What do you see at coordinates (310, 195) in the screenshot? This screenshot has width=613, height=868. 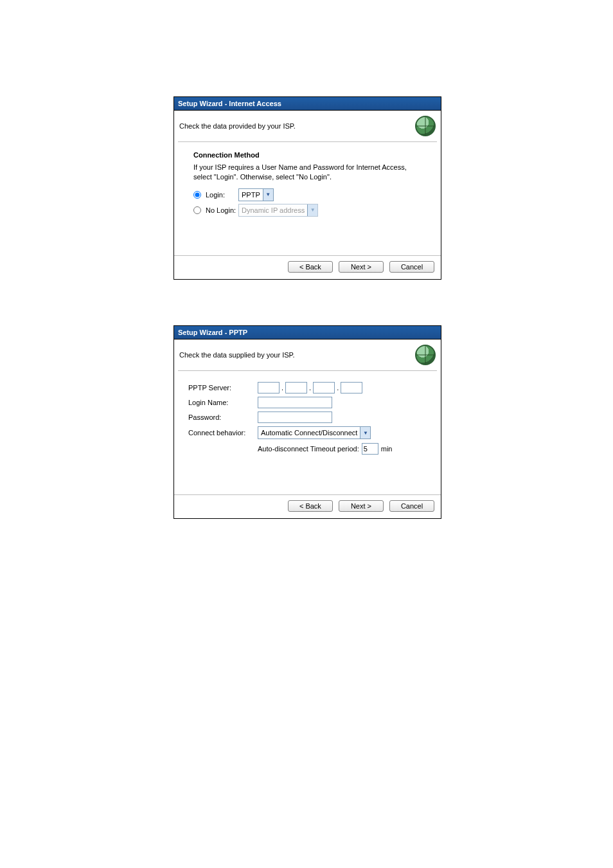 I see `row-login: Login: PPTP ▼` at bounding box center [310, 195].